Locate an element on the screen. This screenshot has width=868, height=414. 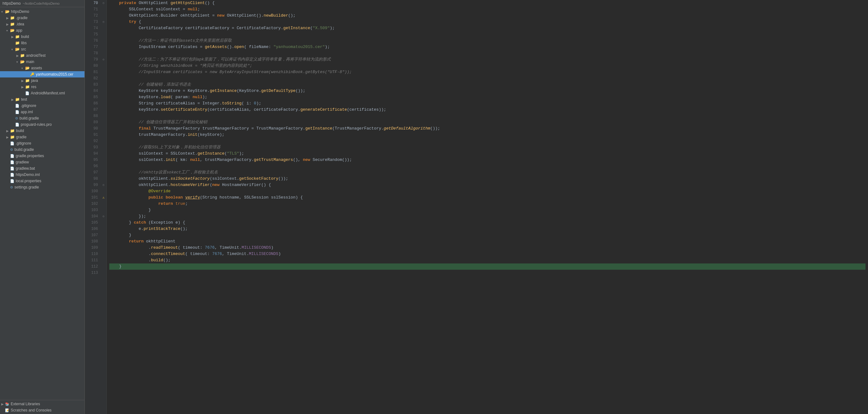
tree-item-buildgradle-app: ⚙build.gradle is located at coordinates (42, 118).